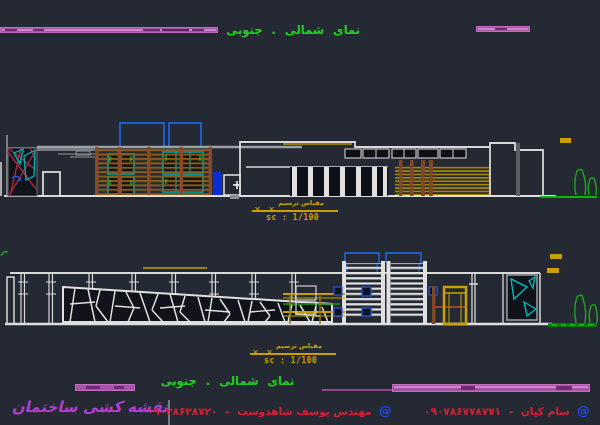  I want to click on elevation-title-bottom: نمای شمالی . جنوبی, so click(228, 381).